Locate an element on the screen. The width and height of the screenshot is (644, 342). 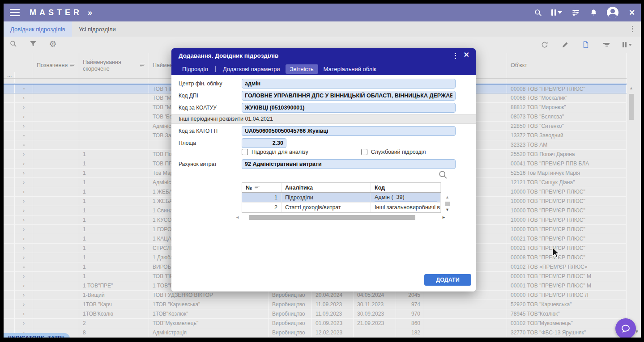
cell-object: 00001 ТОВ "ПРЕМ'ЄР ПЛЮС" М is located at coordinates (567, 276).